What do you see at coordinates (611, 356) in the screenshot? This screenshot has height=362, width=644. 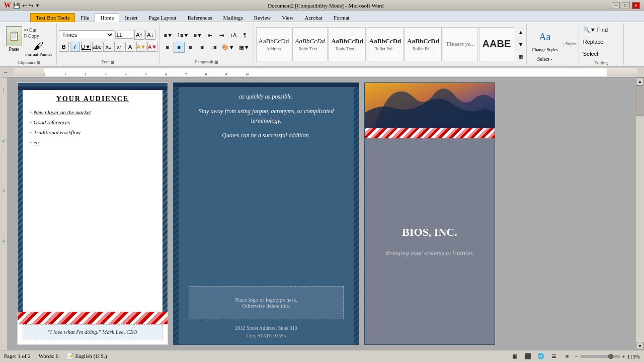 I see `zoom-thumb` at bounding box center [611, 356].